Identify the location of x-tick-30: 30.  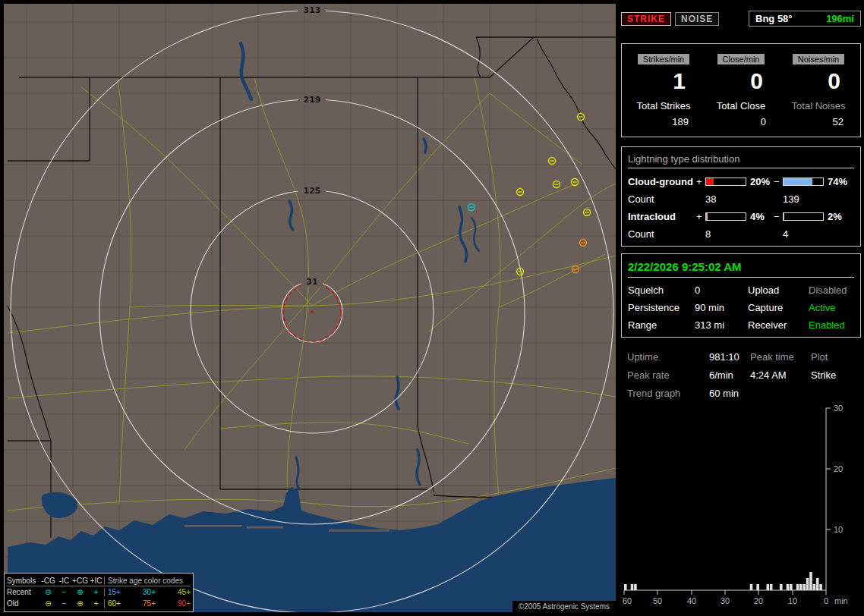
(725, 601).